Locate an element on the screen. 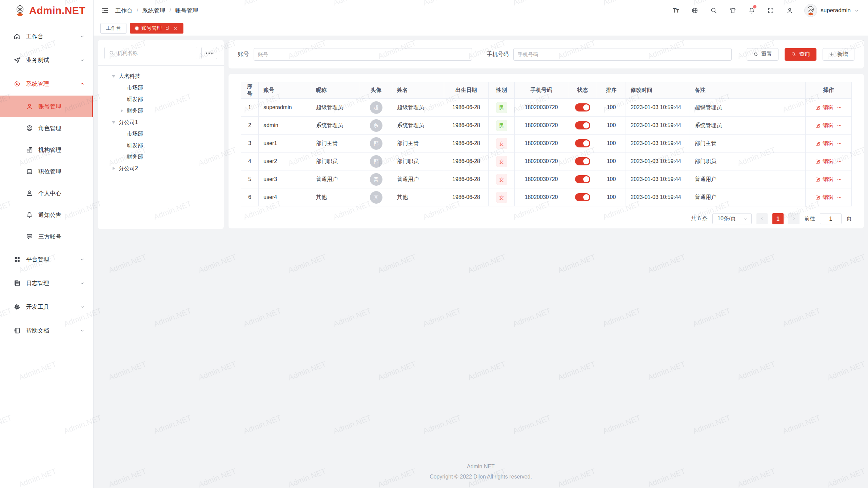  tree-node: 分公司2 is located at coordinates (161, 168).